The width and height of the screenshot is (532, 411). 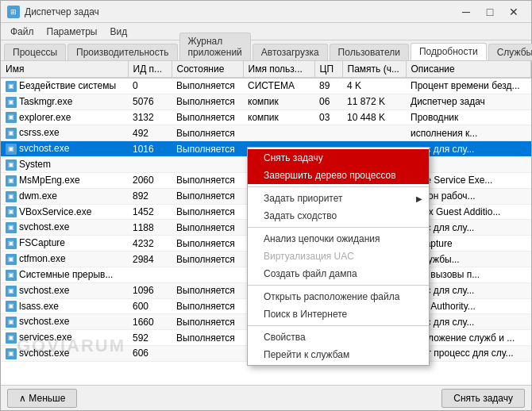 What do you see at coordinates (64, 275) in the screenshot?
I see `cell-name: ▣Системные прерыв...` at bounding box center [64, 275].